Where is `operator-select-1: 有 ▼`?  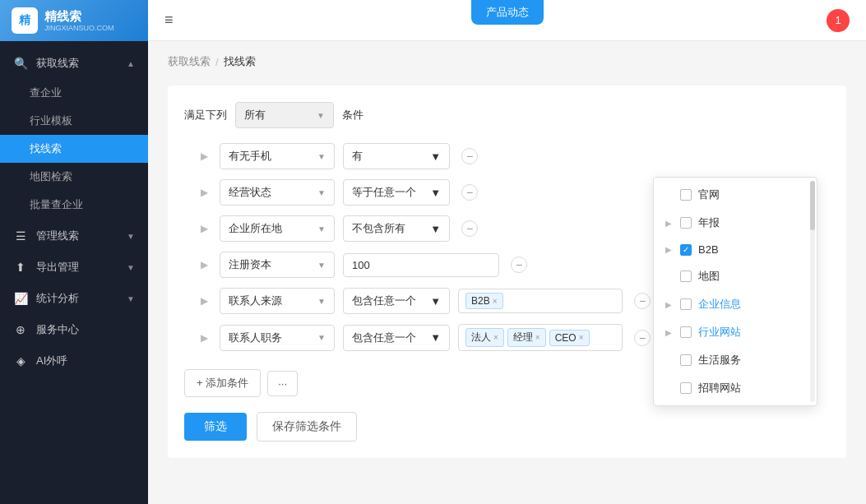 operator-select-1: 有 ▼ is located at coordinates (396, 156).